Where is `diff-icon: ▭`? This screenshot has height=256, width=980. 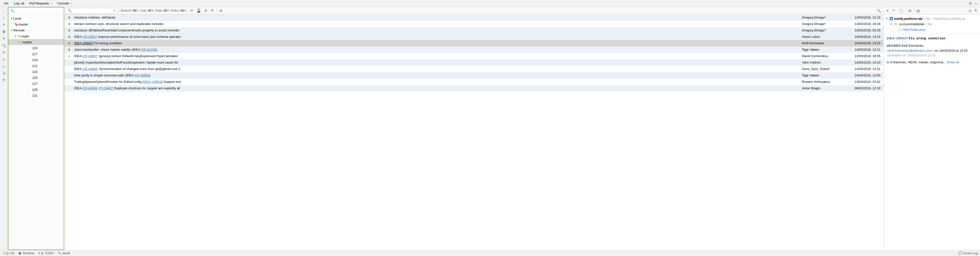 diff-icon: ▭ is located at coordinates (4, 66).